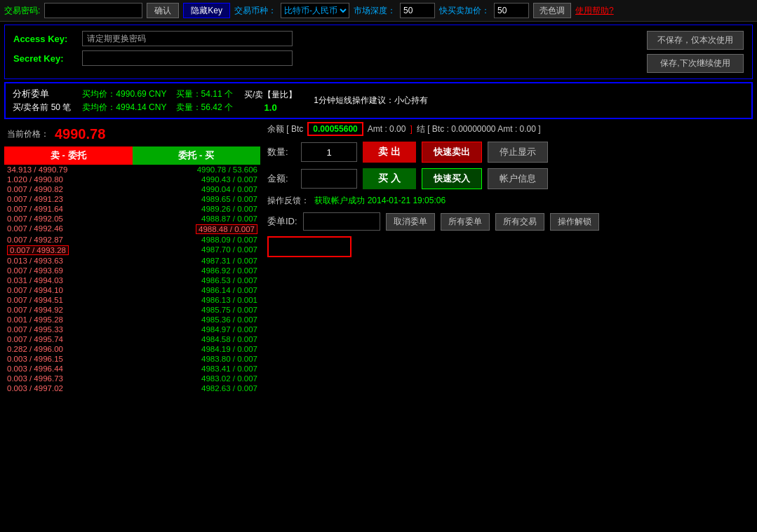 The height and width of the screenshot is (532, 757). Describe the element at coordinates (271, 108) in the screenshot. I see `ratio-value: 1.0` at that location.